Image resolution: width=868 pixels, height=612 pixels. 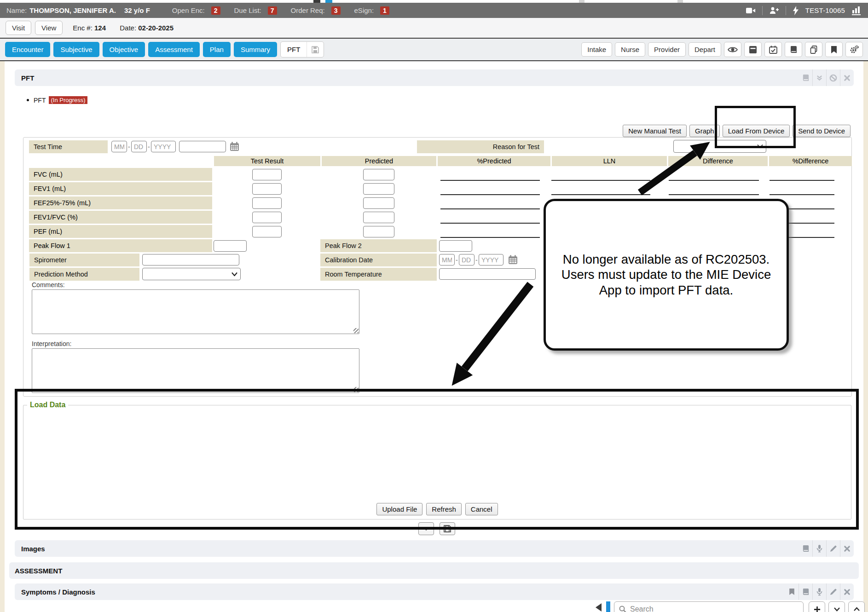 I want to click on book-button, so click(x=793, y=50).